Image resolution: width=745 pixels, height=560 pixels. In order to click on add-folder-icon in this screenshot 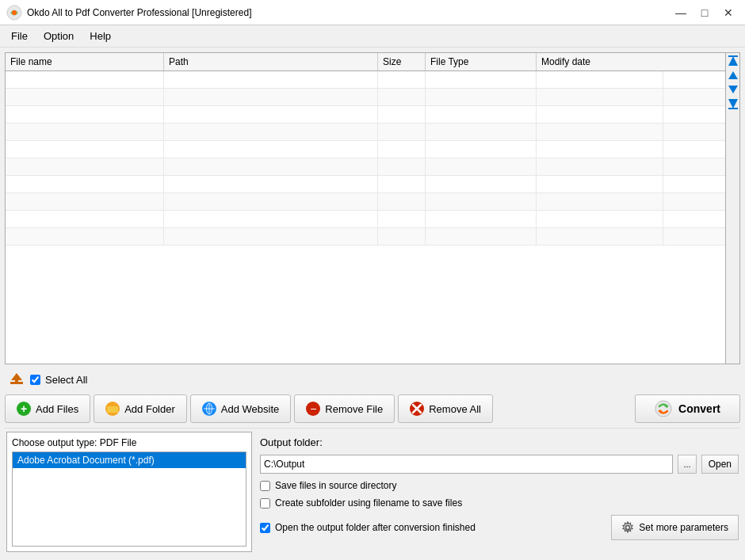, I will do `click(113, 409)`.